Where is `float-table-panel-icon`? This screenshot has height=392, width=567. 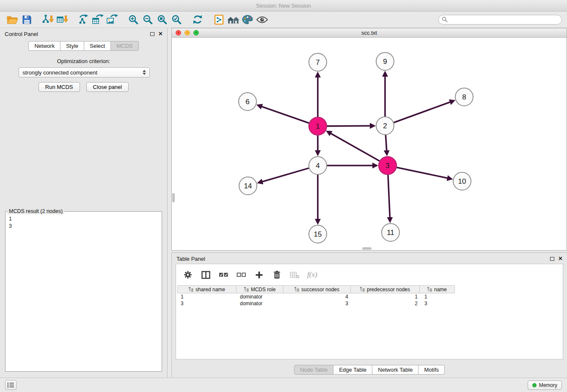 float-table-panel-icon is located at coordinates (552, 259).